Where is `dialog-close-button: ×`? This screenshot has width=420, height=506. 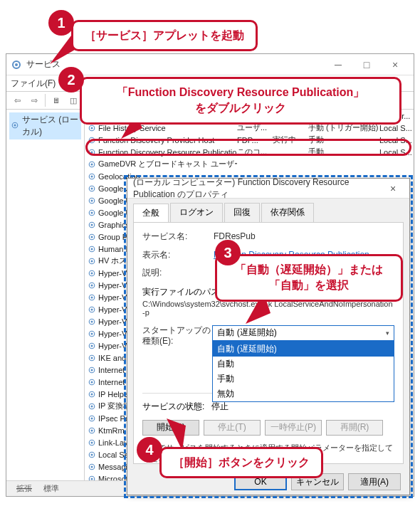 dialog-close-button: × is located at coordinates (393, 189).